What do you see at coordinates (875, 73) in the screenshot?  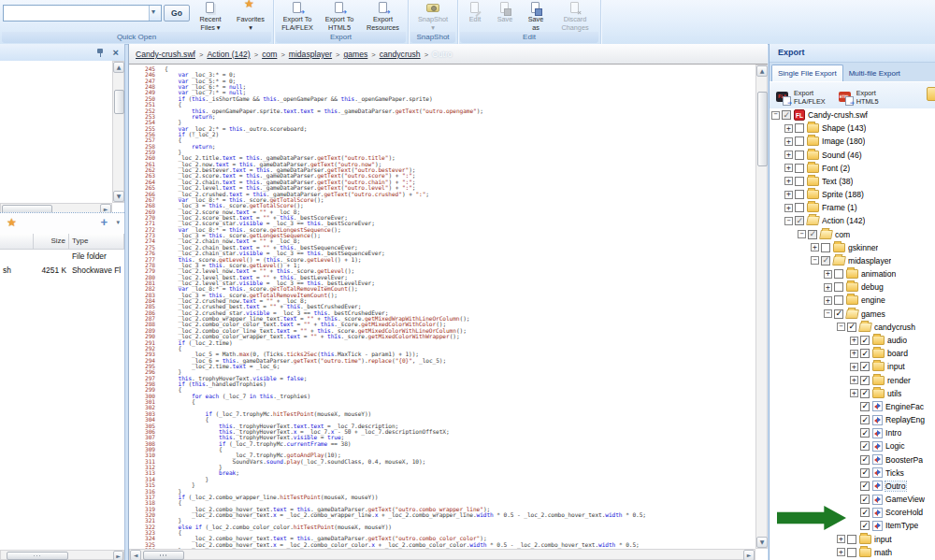 I see `tab-multi-file-export: Multi-file Export` at bounding box center [875, 73].